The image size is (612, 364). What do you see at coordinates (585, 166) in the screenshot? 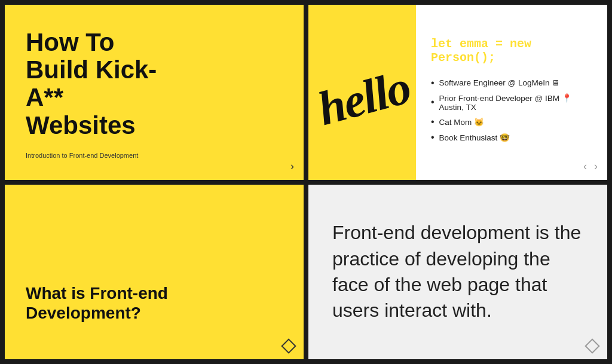
I see `slide-2-prev-arrow: ‹` at bounding box center [585, 166].